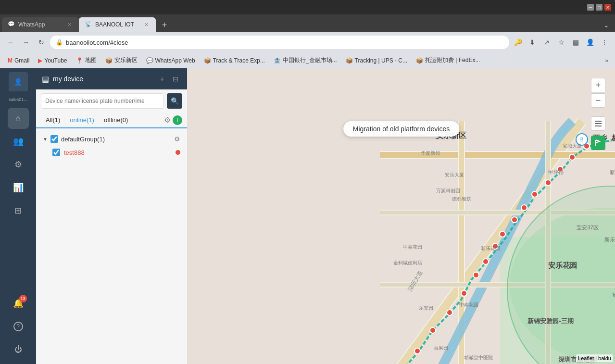 Image resolution: width=615 pixels, height=364 pixels. What do you see at coordinates (171, 61) in the screenshot?
I see `bookmark-whatsapp-web: 💬 WhatsApp Web` at bounding box center [171, 61].